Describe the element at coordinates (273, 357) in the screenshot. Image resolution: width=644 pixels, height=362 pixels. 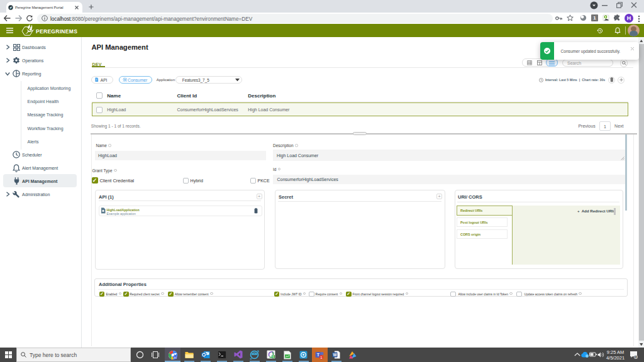
I see `svg-text: E` at that location.